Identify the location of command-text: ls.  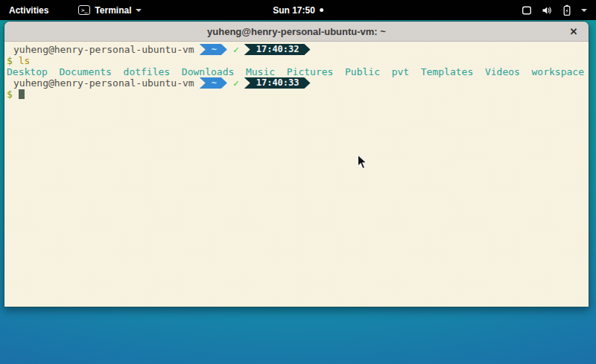
(25, 61).